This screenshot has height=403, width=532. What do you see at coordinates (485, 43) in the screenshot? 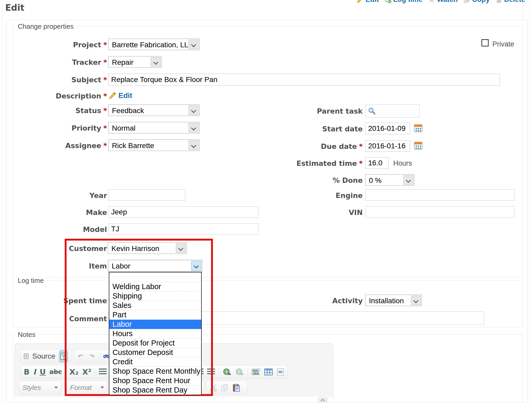
I see `private-checkbox` at bounding box center [485, 43].